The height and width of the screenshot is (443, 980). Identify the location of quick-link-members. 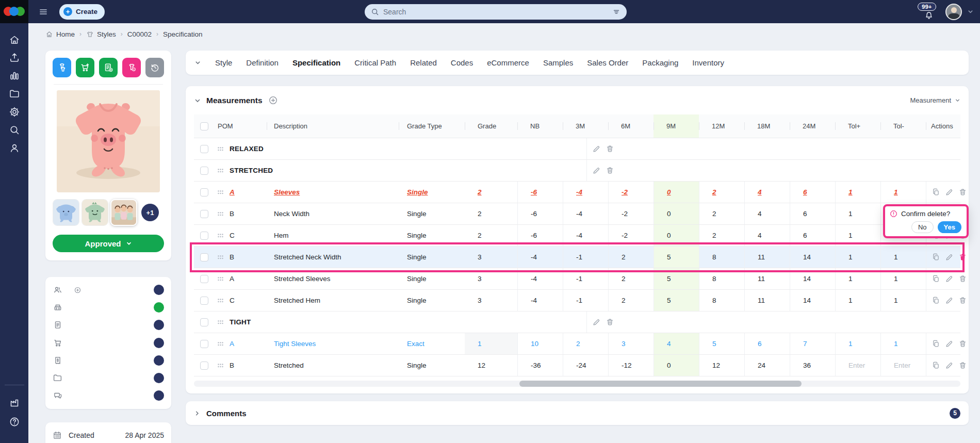
(108, 290).